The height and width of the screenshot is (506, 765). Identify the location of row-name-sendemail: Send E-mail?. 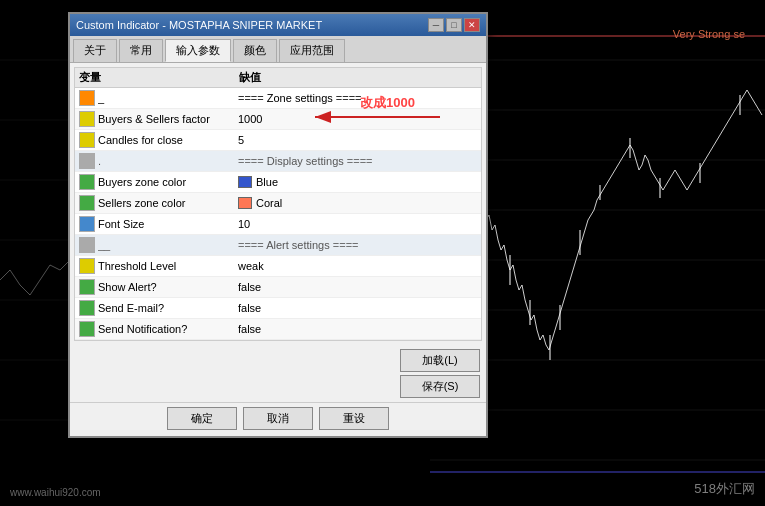
(168, 308).